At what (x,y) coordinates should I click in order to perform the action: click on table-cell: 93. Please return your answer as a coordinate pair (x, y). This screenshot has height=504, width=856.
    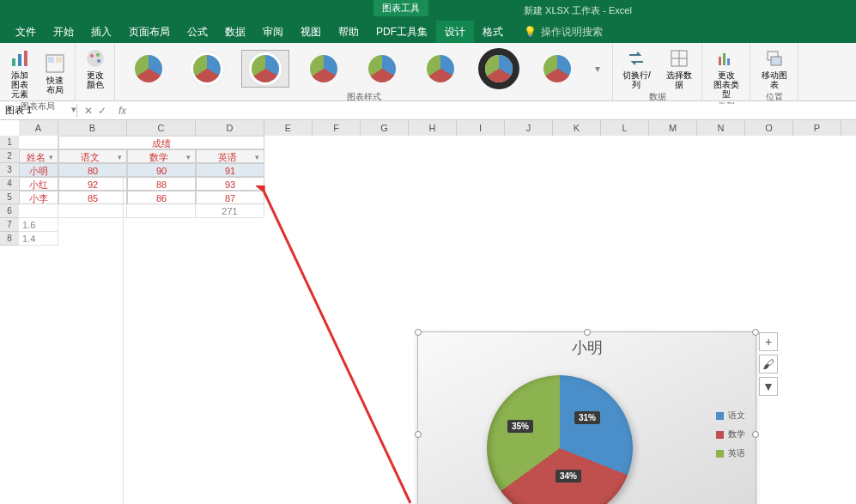
    Looking at the image, I should click on (230, 184).